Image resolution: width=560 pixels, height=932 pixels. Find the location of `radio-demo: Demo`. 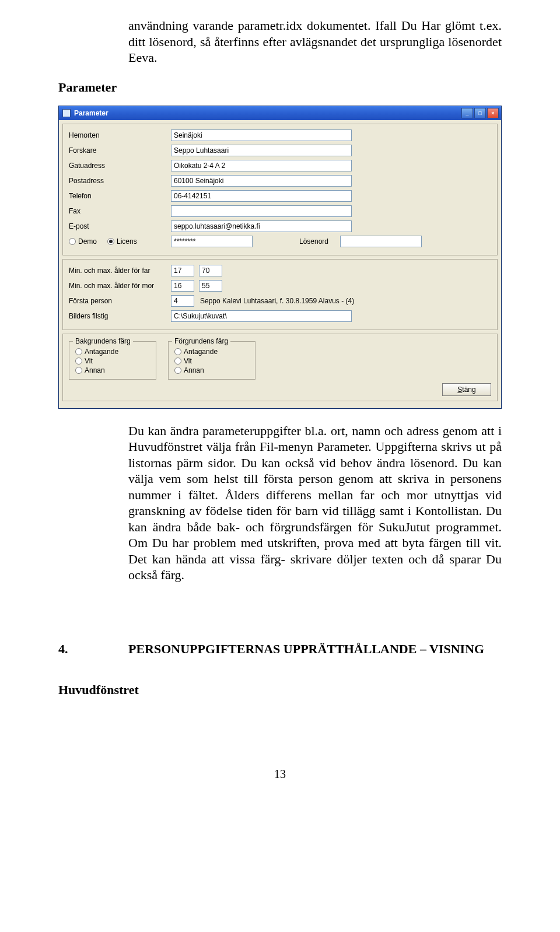

radio-demo: Demo is located at coordinates (83, 241).